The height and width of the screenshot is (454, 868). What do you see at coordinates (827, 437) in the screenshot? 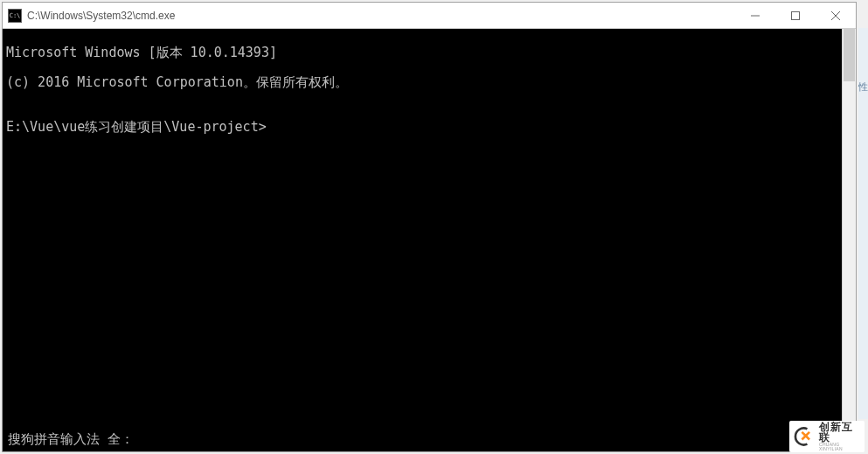
I see `watermark: 创新互联 CHUANG XINYILIAN` at bounding box center [827, 437].